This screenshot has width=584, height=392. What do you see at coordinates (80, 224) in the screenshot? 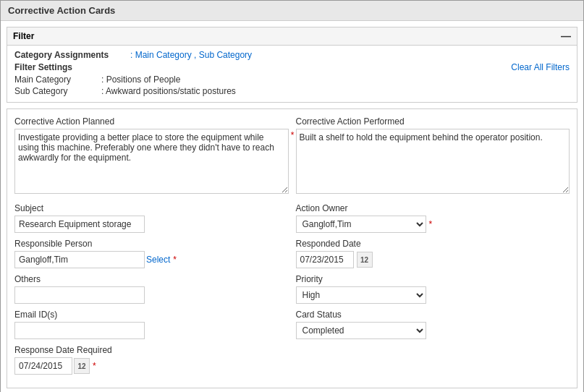
I see `subject-input` at bounding box center [80, 224].